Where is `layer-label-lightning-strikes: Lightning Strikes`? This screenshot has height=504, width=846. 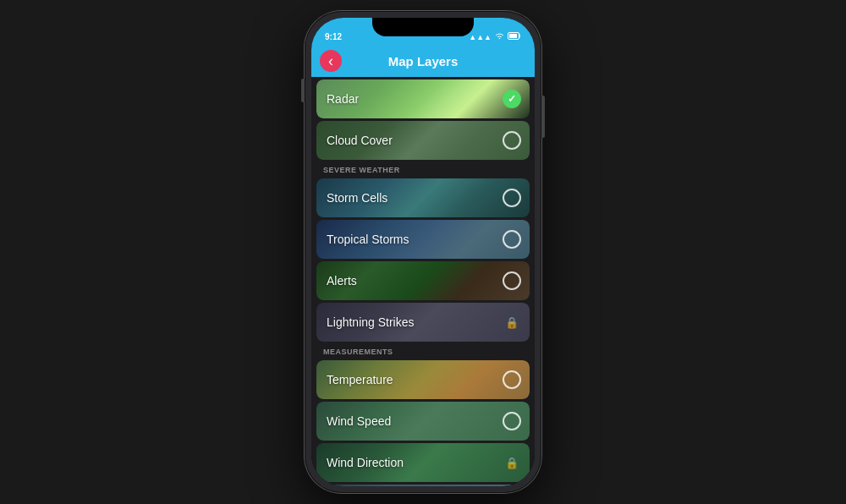
layer-label-lightning-strikes: Lightning Strikes is located at coordinates (409, 322).